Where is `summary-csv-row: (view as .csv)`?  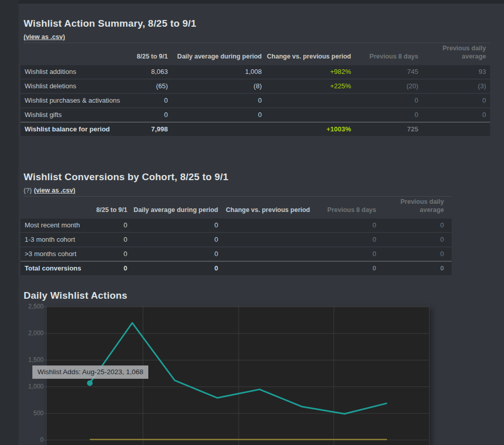 summary-csv-row: (view as .csv) is located at coordinates (257, 38).